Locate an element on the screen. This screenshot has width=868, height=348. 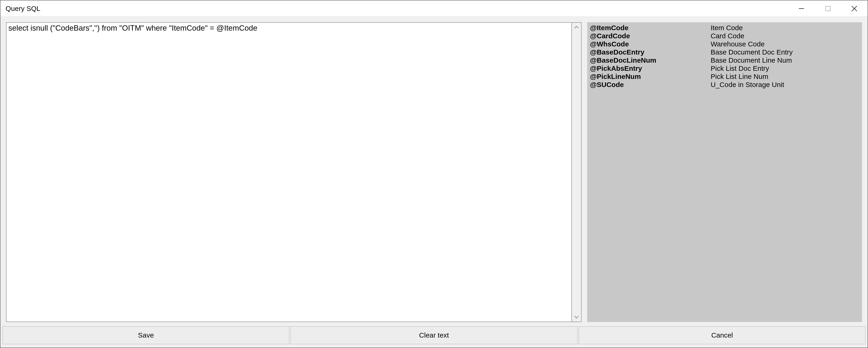
param-name: @SUCode is located at coordinates (650, 85).